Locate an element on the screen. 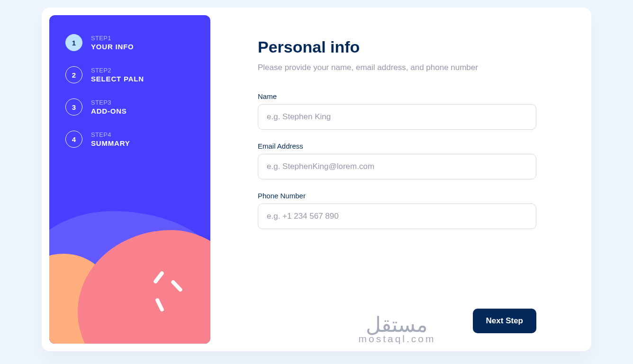  step-label: STEP2 is located at coordinates (118, 70).